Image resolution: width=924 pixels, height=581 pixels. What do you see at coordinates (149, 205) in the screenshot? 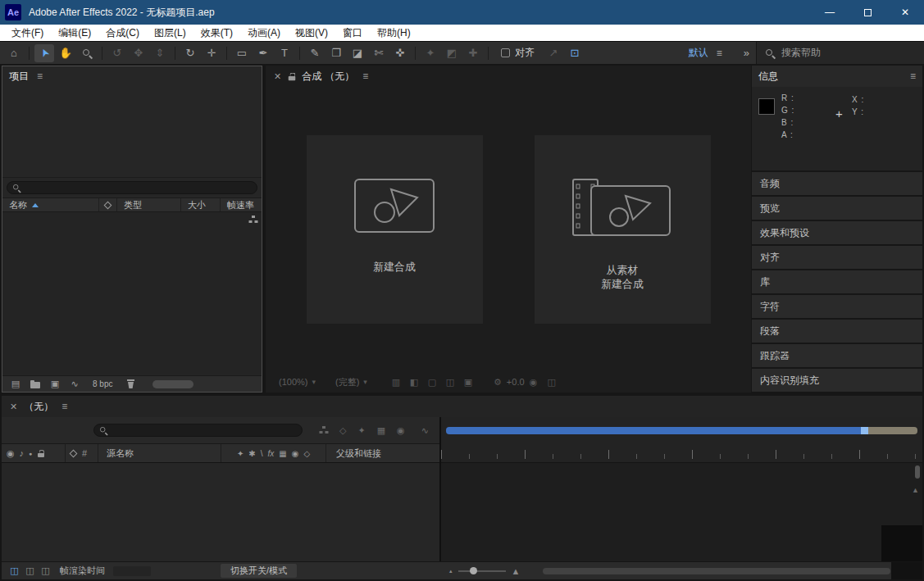
I see `column-type: 类型` at bounding box center [149, 205].